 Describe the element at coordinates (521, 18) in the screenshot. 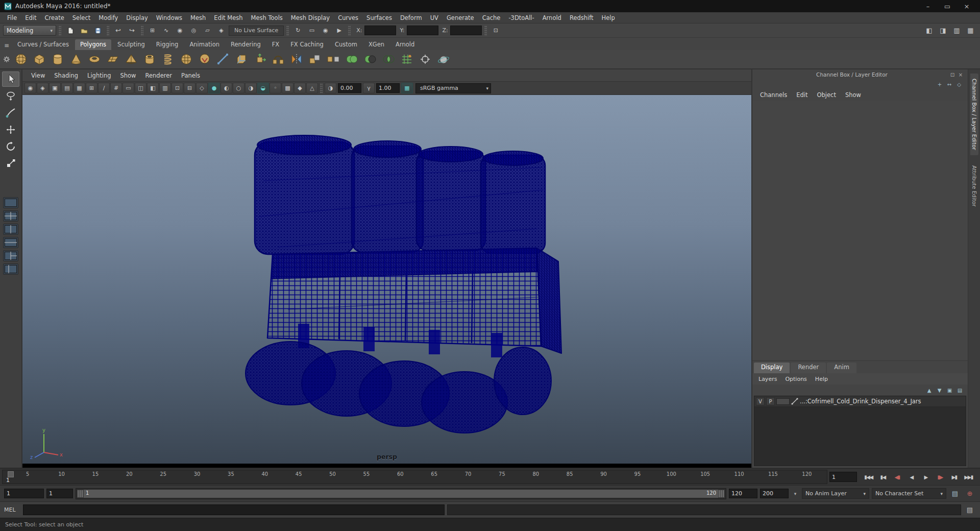

I see `menubar-item: -3DtoAll-` at that location.